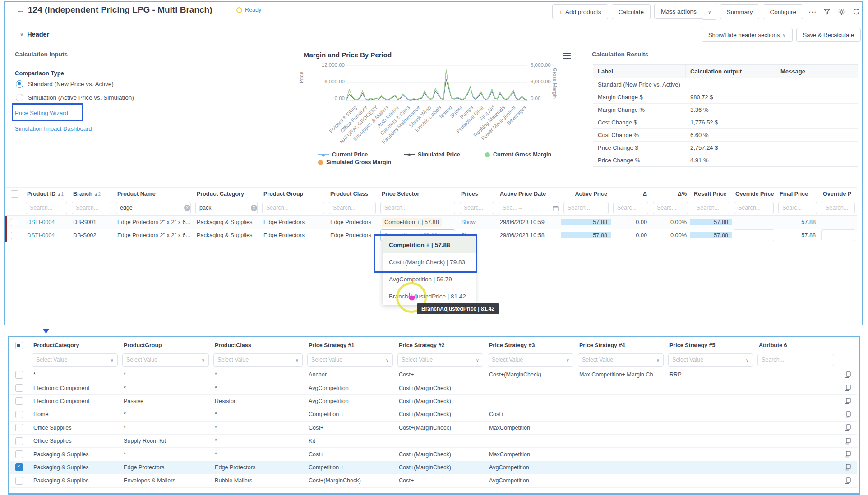  Describe the element at coordinates (111, 97) in the screenshot. I see `radio-option-simulation: Simulation (Active Price vs. Simulation)` at that location.